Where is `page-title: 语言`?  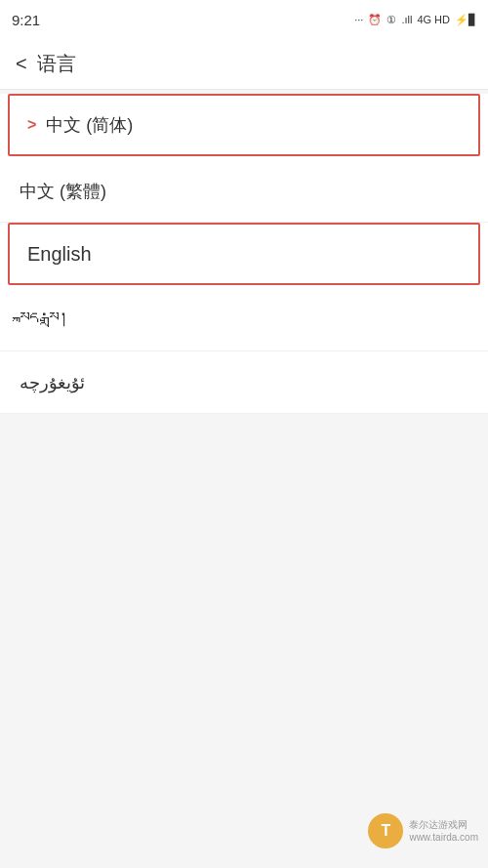 page-title: 语言 is located at coordinates (57, 64).